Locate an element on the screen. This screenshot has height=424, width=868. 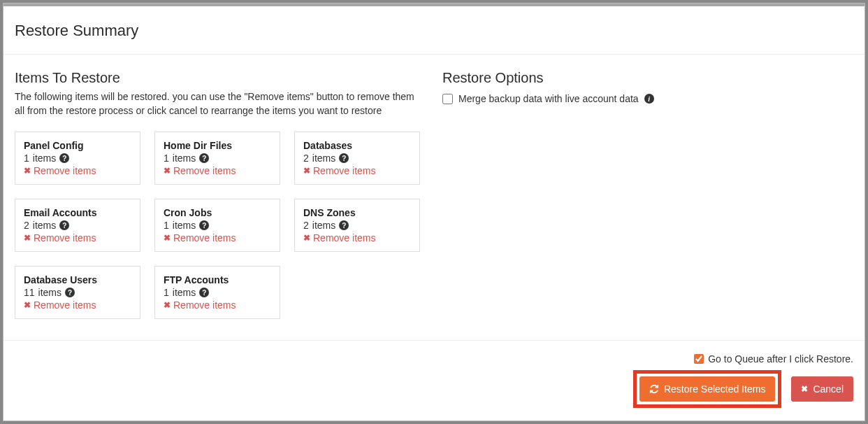
footer-buttons: Restore Selected Items ✖ Cancel is located at coordinates (744, 389).